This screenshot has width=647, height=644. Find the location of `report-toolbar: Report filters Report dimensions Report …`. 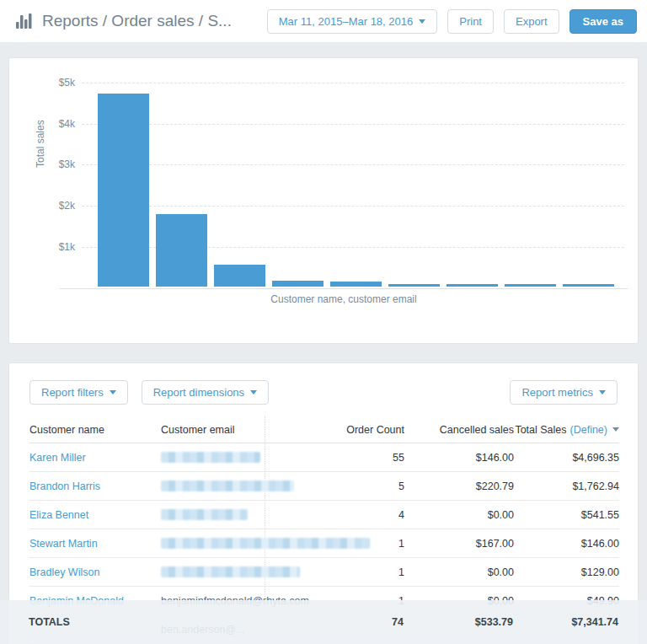

report-toolbar: Report filters Report dimensions Report … is located at coordinates (324, 389).